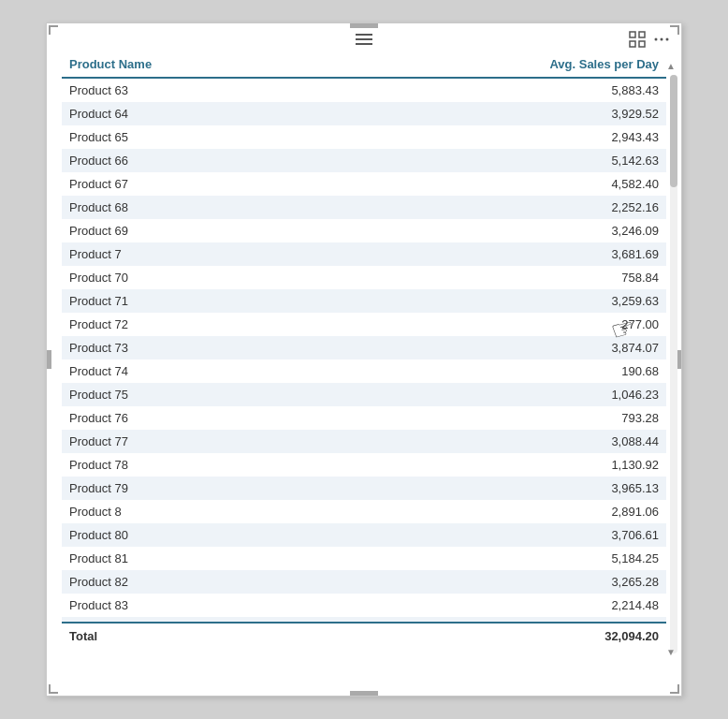 The width and height of the screenshot is (728, 719). Describe the element at coordinates (195, 418) in the screenshot. I see `cell-product-name: Product 76` at that location.